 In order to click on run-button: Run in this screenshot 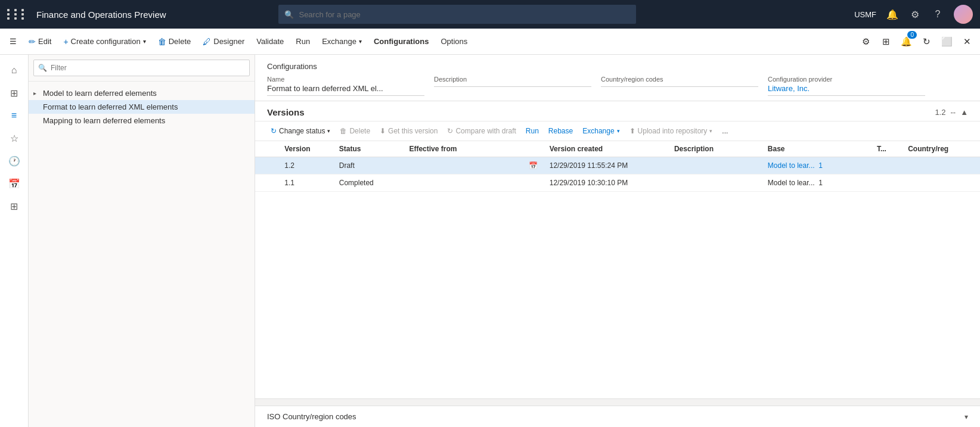, I will do `click(303, 42)`.